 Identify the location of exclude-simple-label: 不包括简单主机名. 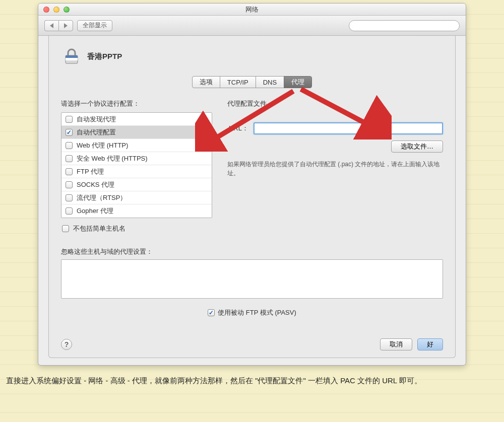
(99, 229).